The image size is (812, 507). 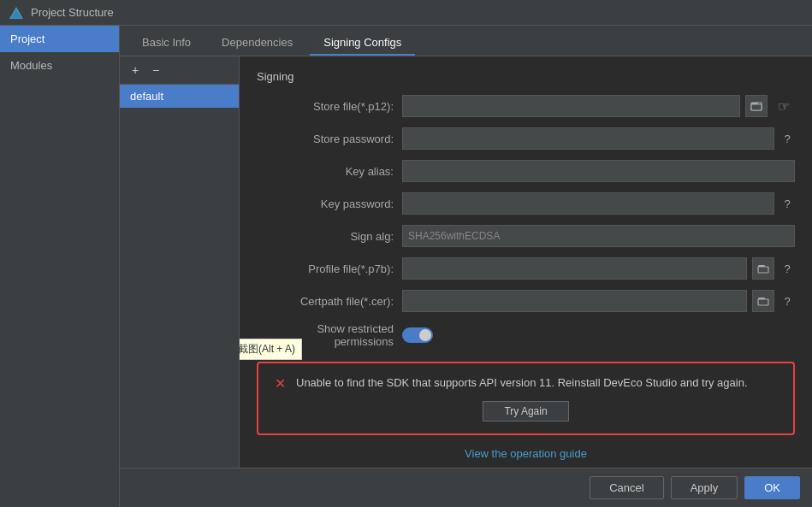 What do you see at coordinates (599, 171) in the screenshot?
I see `input-key-alias` at bounding box center [599, 171].